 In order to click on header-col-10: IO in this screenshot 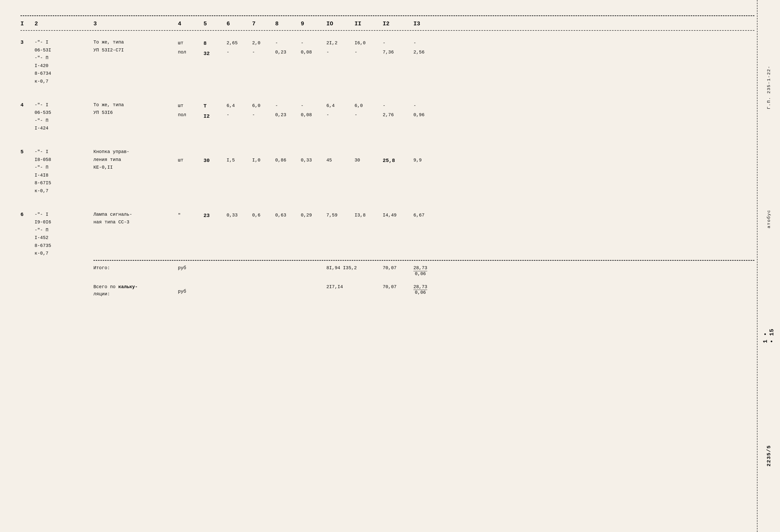, I will do `click(340, 24)`.